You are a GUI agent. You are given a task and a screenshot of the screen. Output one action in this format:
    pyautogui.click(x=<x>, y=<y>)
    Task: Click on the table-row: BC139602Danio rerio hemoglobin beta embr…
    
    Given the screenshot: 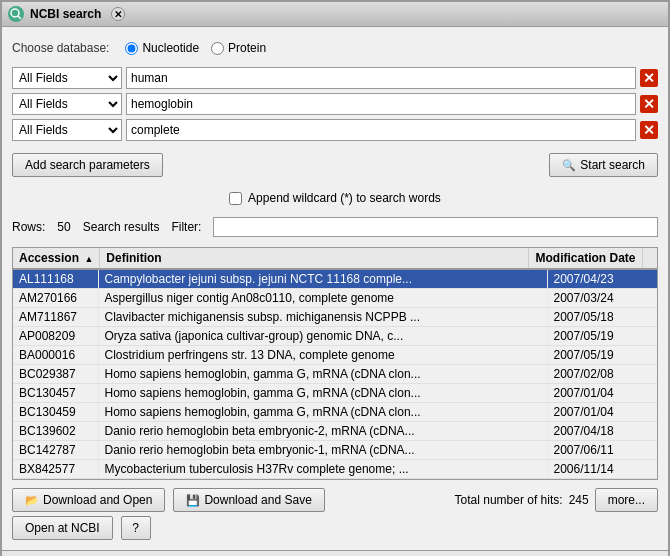 What is the action you would take?
    pyautogui.click(x=335, y=432)
    